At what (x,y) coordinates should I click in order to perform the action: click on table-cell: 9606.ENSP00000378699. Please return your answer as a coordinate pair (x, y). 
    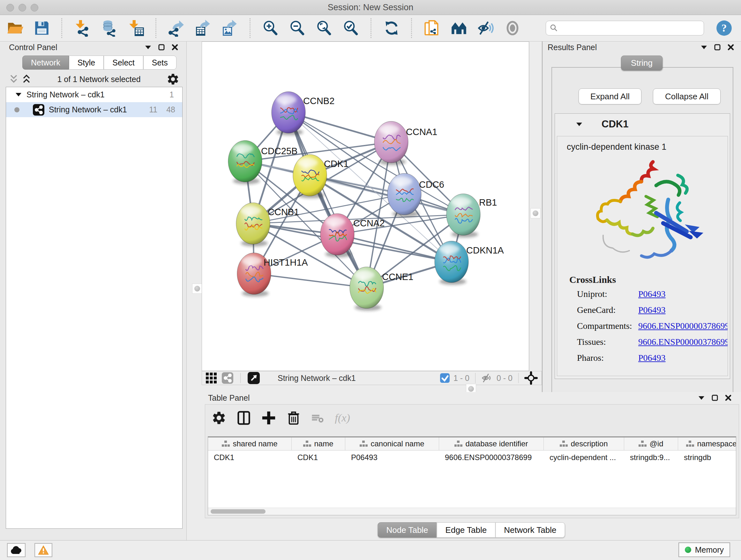
    Looking at the image, I should click on (491, 458).